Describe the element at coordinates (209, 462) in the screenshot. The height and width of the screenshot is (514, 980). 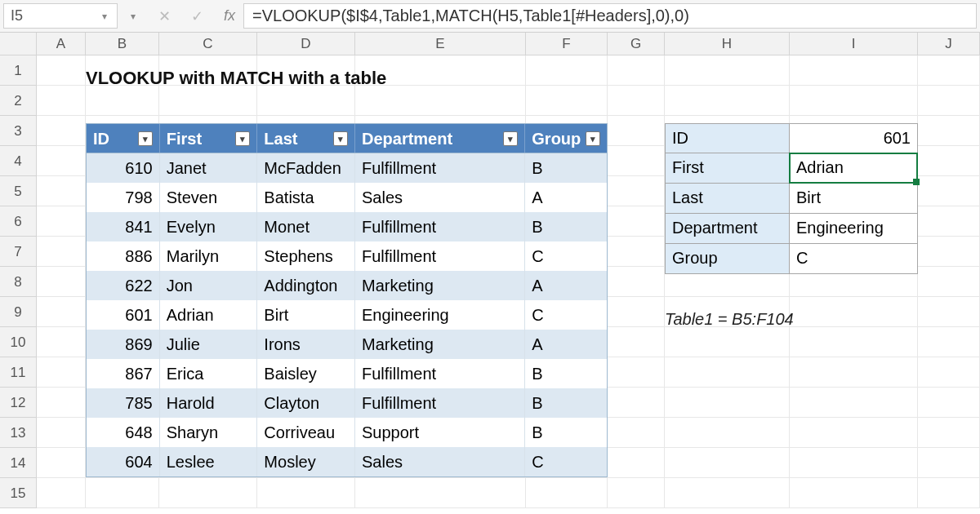
I see `table-cell: Leslee` at that location.